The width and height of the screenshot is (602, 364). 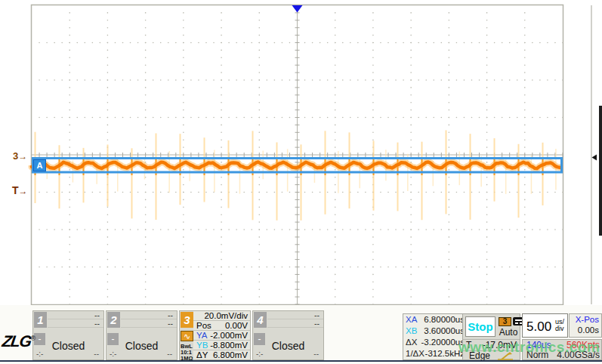 I want to click on ya-label: YA, so click(x=202, y=335).